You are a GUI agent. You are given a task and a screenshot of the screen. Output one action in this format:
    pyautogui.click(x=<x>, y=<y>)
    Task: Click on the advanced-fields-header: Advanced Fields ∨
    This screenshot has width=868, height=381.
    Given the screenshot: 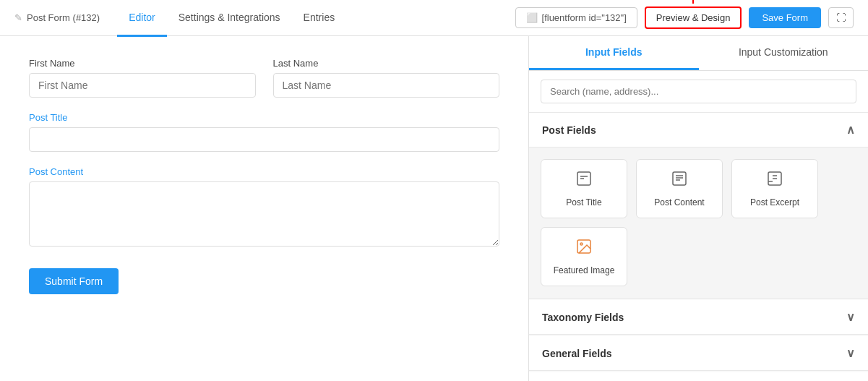 What is the action you would take?
    pyautogui.click(x=698, y=377)
    